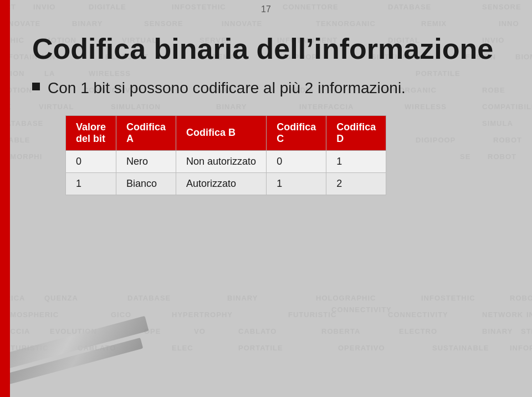 The image size is (532, 397). What do you see at coordinates (356, 184) in the screenshot?
I see `table-cell: 2` at bounding box center [356, 184].